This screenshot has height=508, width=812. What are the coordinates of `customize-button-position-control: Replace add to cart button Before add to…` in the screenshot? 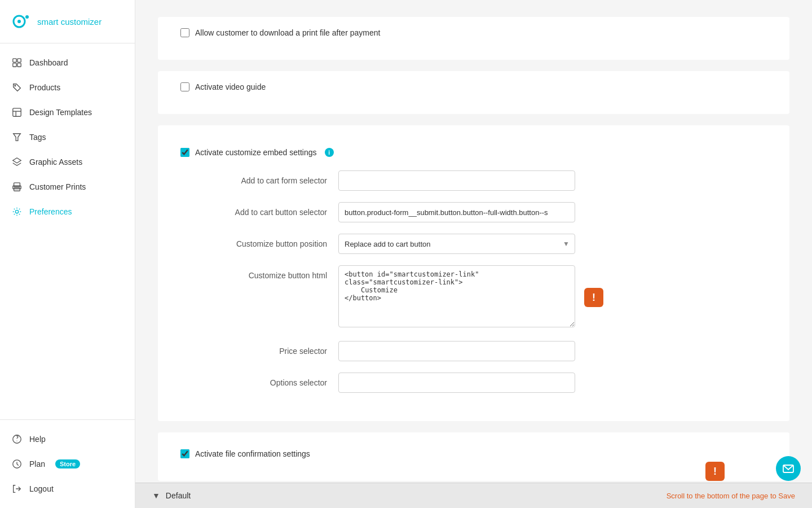 It's located at (457, 244).